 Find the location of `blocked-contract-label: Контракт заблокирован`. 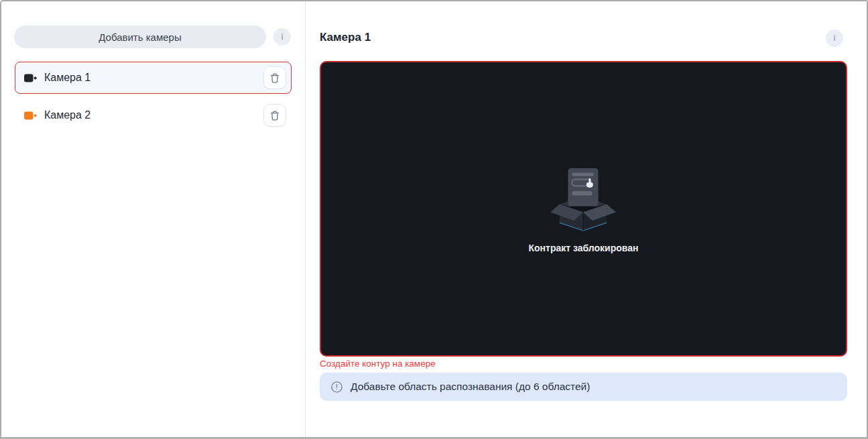

blocked-contract-label: Контракт заблокирован is located at coordinates (583, 248).